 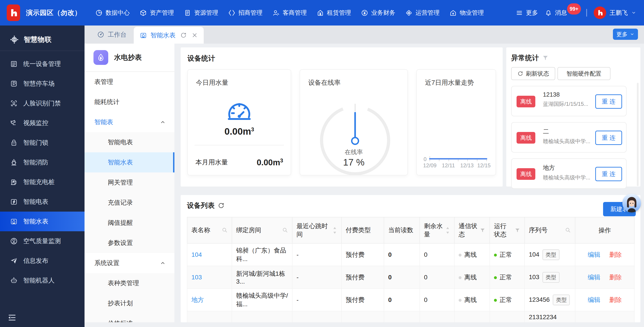 I want to click on yen-circle-icon, so click(x=364, y=13).